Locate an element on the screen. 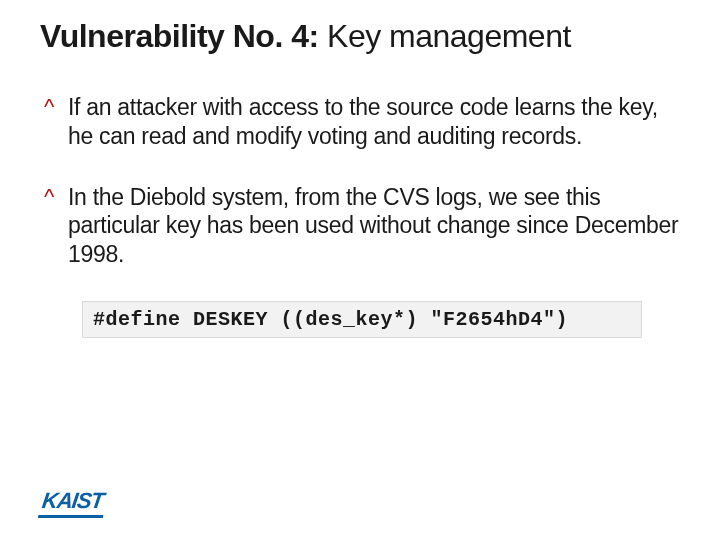 This screenshot has height=540, width=720. bullet-text: If an attacker with access to the source… is located at coordinates (374, 122).